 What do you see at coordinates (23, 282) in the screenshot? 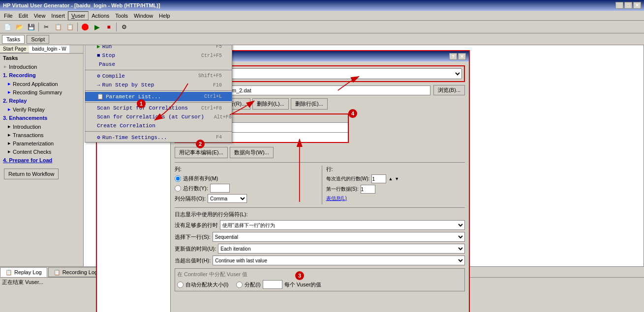
I see `status-text: 正在结束 Vuser...` at bounding box center [23, 282].